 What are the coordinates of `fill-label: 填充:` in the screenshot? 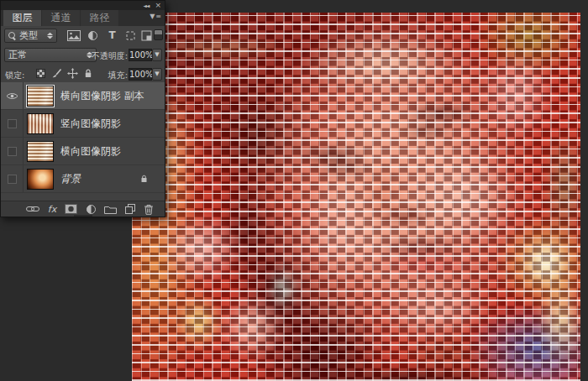 It's located at (118, 76).